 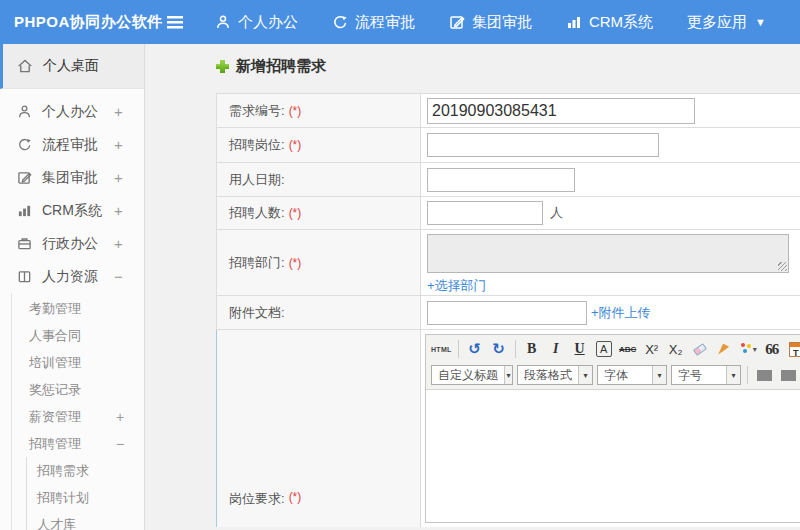 What do you see at coordinates (788, 375) in the screenshot?
I see `align-center-button` at bounding box center [788, 375].